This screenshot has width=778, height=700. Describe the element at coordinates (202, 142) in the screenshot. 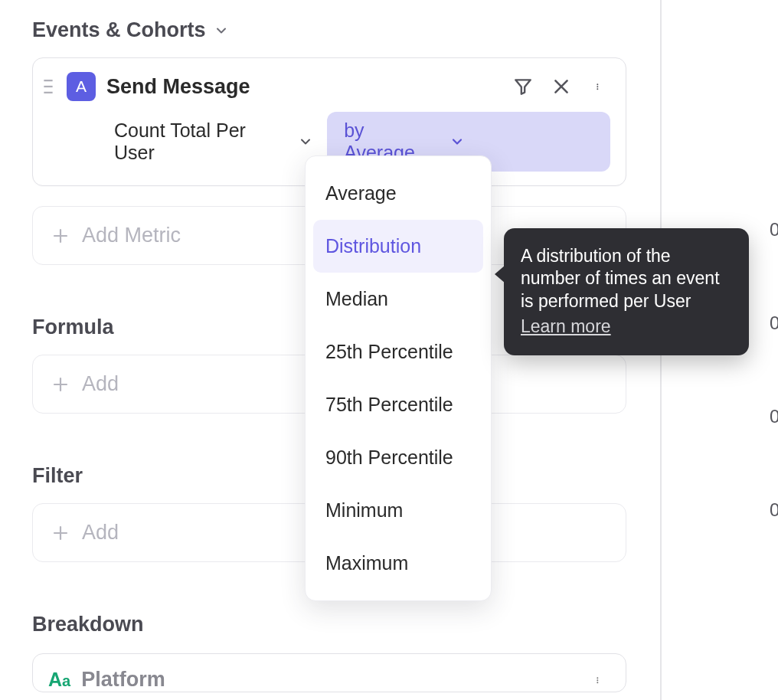

I see `count-option-label: Count Total Per User` at that location.